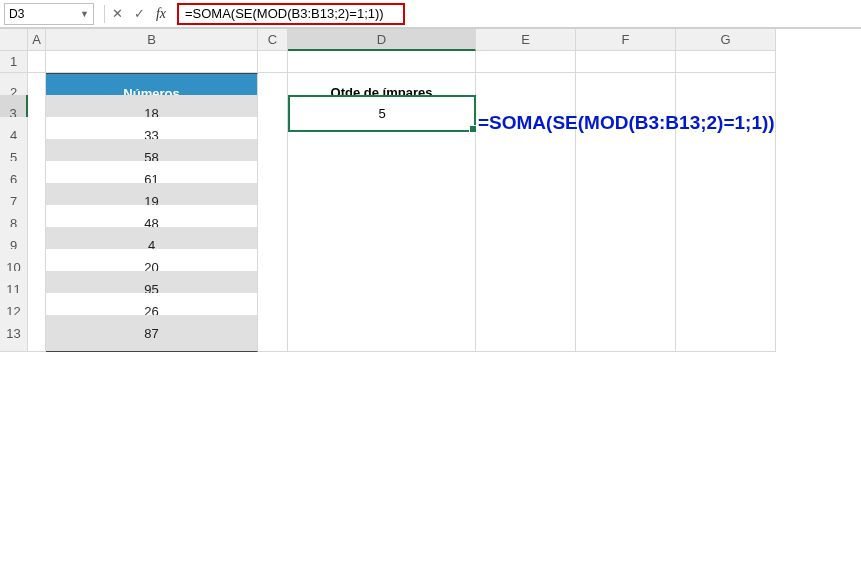  I want to click on enter-icon: ✓, so click(139, 14).